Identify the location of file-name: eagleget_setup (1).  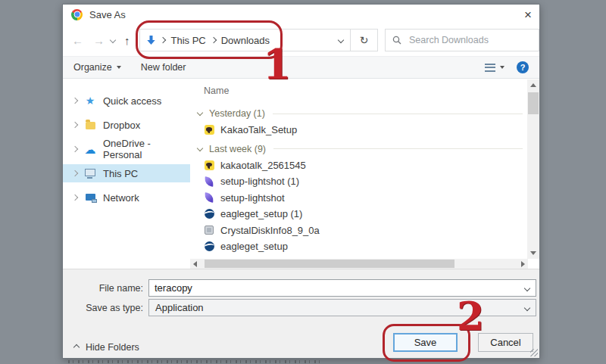
(261, 213).